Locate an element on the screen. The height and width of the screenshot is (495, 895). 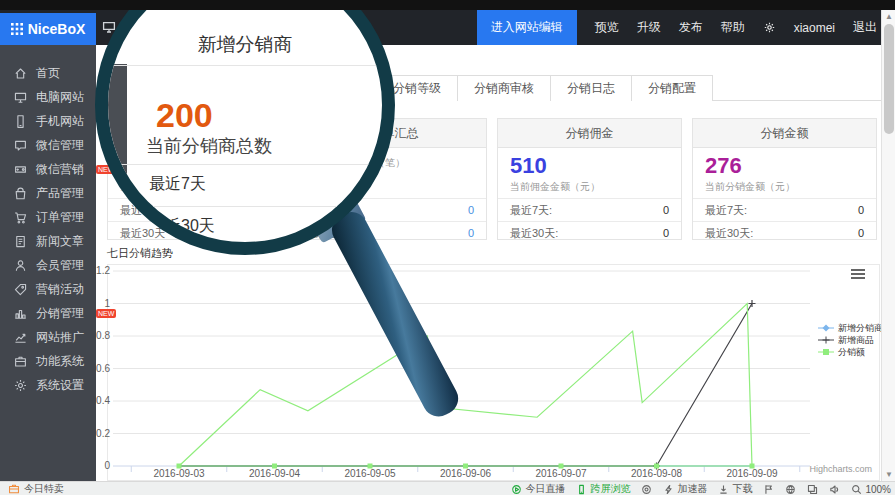
sidebar-item-14: 系统设置 is located at coordinates (48, 385).